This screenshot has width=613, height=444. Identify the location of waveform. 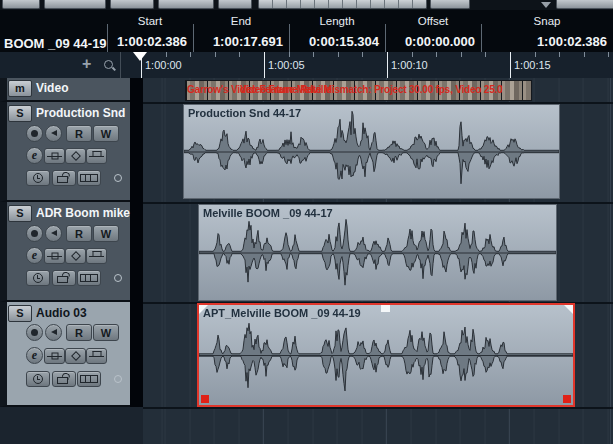
(386, 355).